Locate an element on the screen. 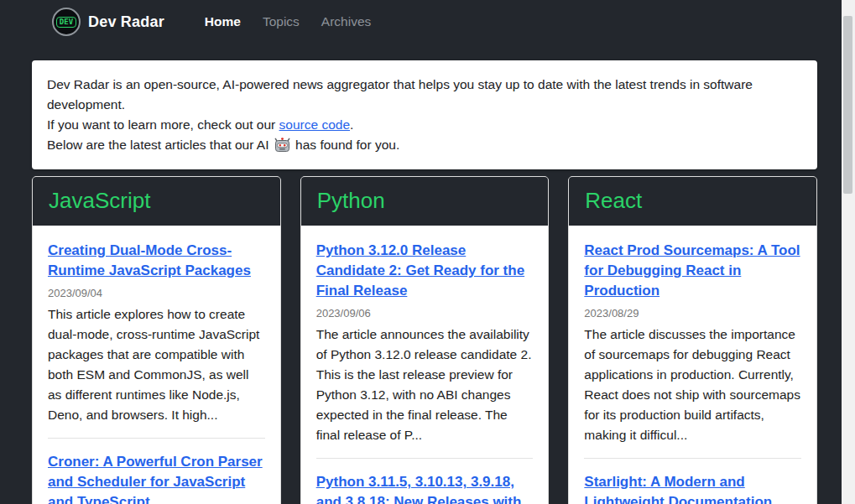 The height and width of the screenshot is (504, 855). article-link: Creating Dual-Mode Cross-Runtime JavaScr… is located at coordinates (156, 261).